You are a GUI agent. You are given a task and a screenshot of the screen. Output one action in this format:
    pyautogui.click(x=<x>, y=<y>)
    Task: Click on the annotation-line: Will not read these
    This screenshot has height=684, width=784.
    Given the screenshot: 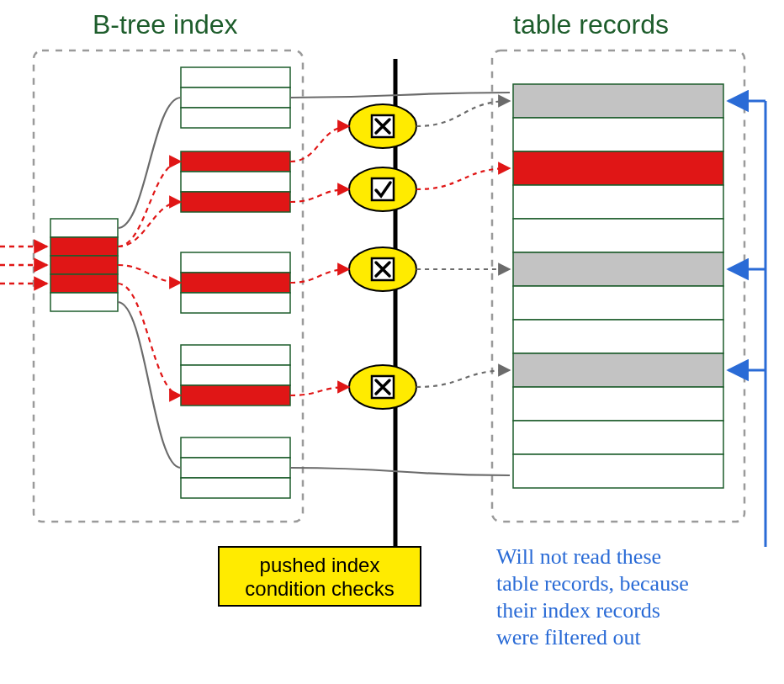 What is the action you would take?
    pyautogui.click(x=579, y=557)
    